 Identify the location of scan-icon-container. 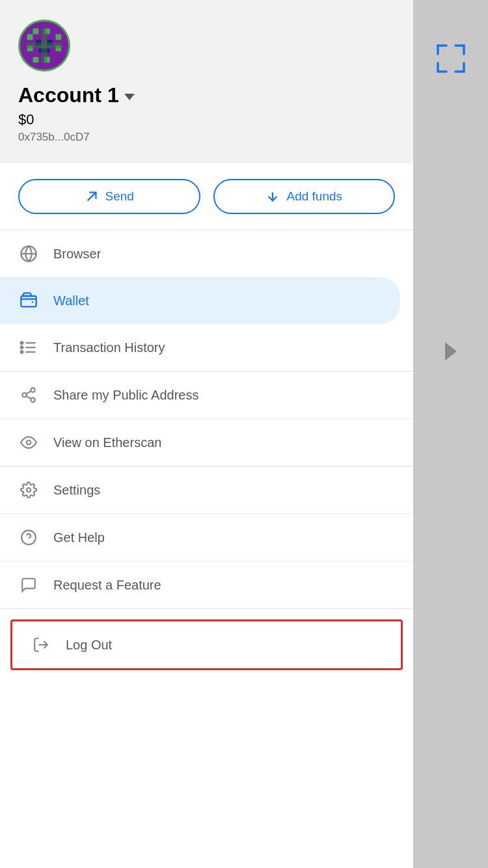
(451, 59).